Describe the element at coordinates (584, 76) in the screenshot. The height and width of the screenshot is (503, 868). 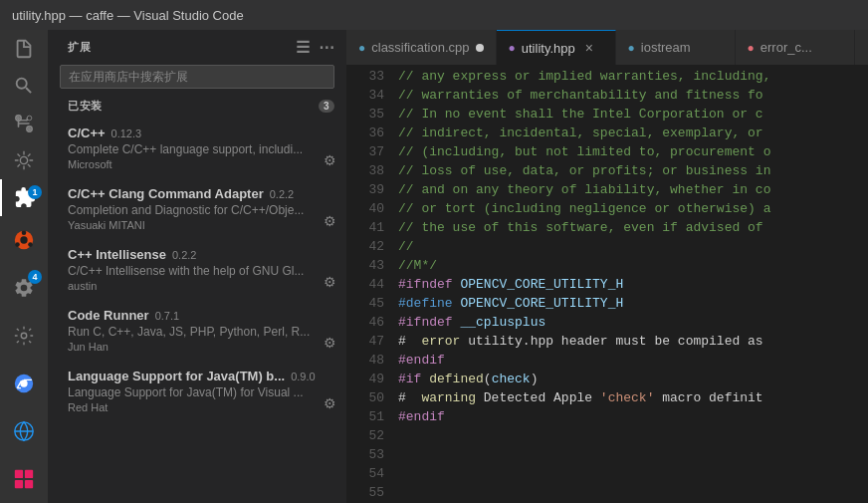
I see `code-token: // any express or implied warranties, in…` at that location.